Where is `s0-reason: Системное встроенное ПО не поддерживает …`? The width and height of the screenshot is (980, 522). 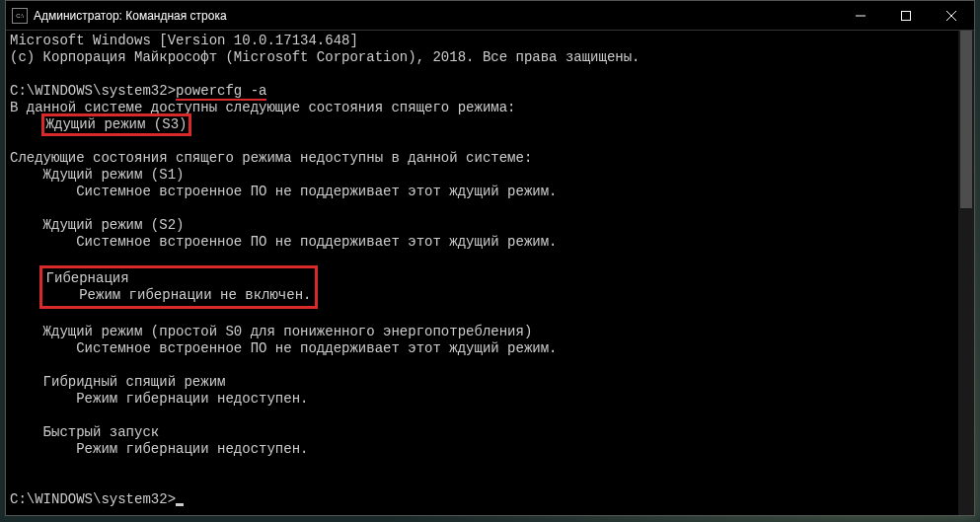 s0-reason: Системное встроенное ПО не поддерживает … is located at coordinates (284, 348).